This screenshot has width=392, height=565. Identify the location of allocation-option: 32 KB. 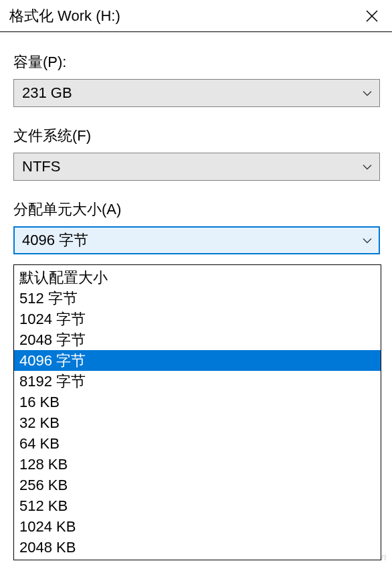
(197, 423).